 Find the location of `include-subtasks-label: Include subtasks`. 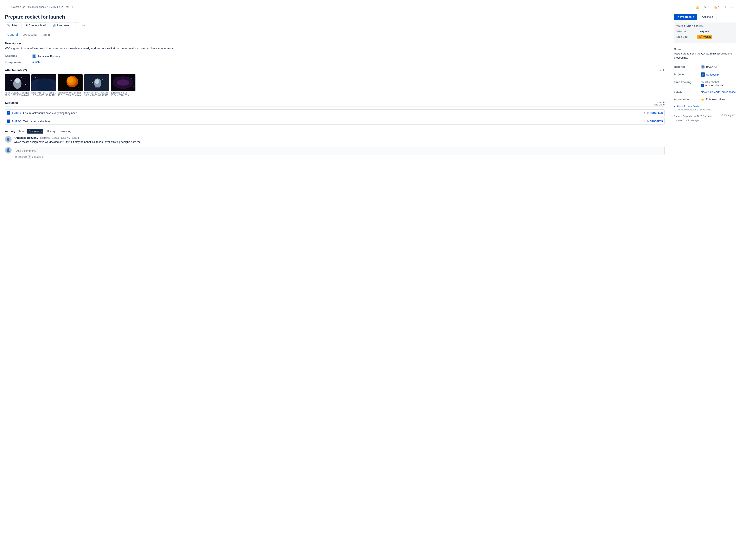

include-subtasks-label: Include subtasks is located at coordinates (714, 86).